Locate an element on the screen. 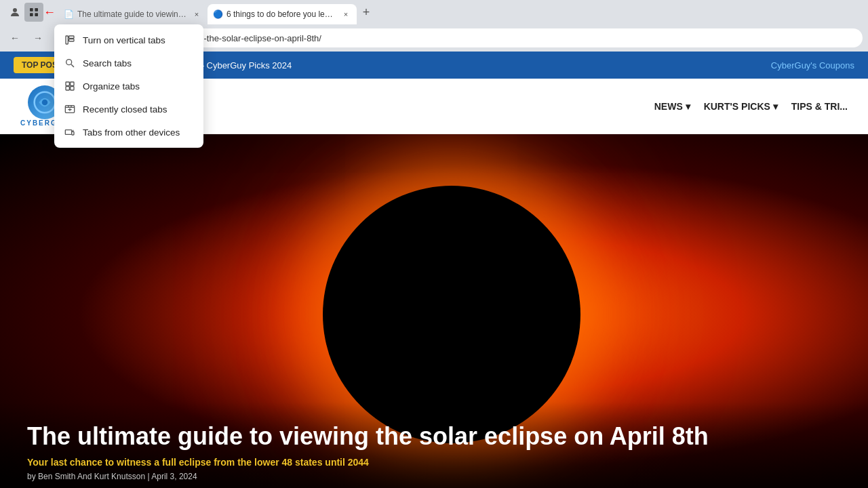 This screenshot has width=868, height=488. tabs-dropdown-menu: Turn on vertical tabs Search tabs Organi… is located at coordinates (129, 86).